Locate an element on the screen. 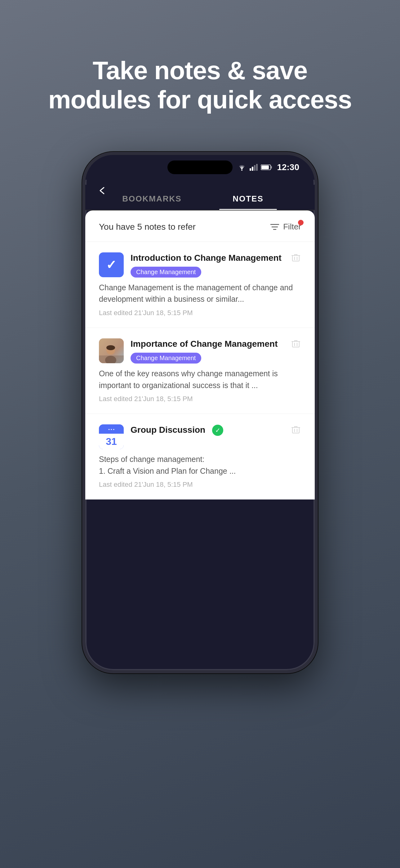 Image resolution: width=400 pixels, height=868 pixels. note-info-2: Importance of Change Management Change M… is located at coordinates (211, 351).